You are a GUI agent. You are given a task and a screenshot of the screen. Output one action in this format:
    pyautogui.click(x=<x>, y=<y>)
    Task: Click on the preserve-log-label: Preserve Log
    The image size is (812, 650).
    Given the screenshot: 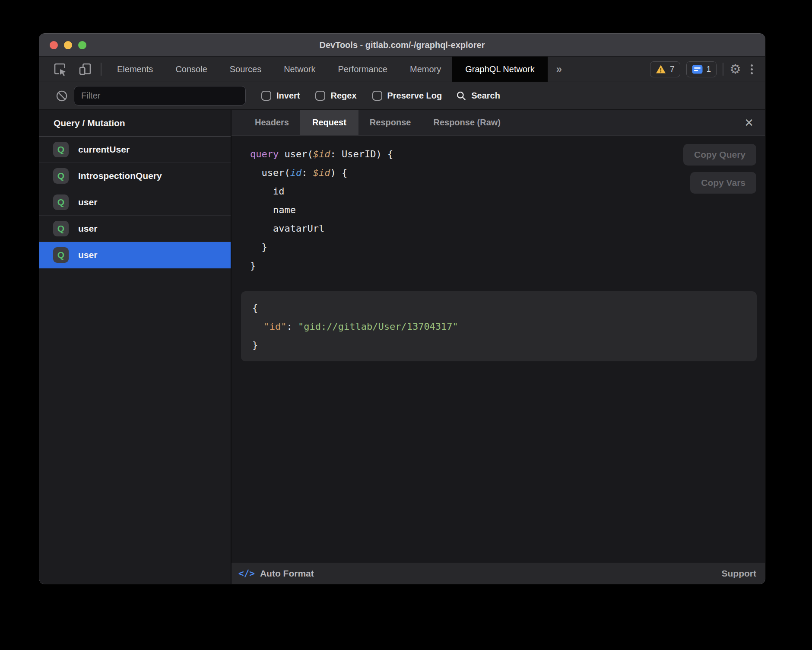 What is the action you would take?
    pyautogui.click(x=415, y=96)
    